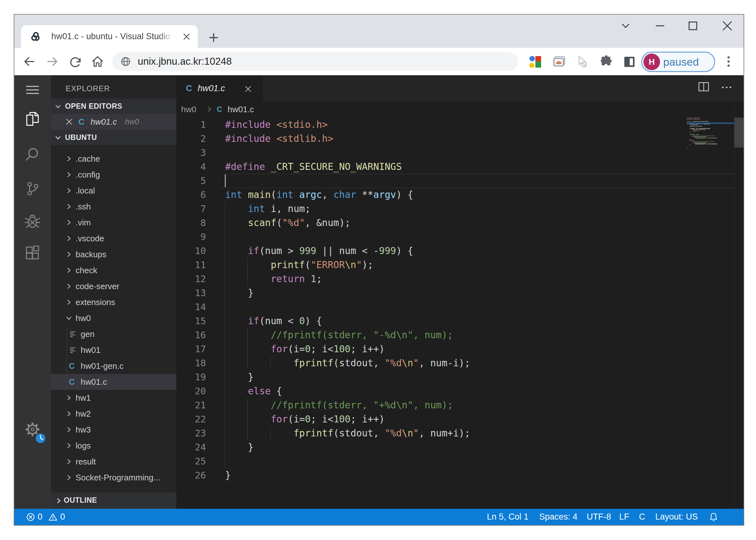 The height and width of the screenshot is (540, 756). What do you see at coordinates (535, 62) in the screenshot?
I see `google-extension-icon` at bounding box center [535, 62].